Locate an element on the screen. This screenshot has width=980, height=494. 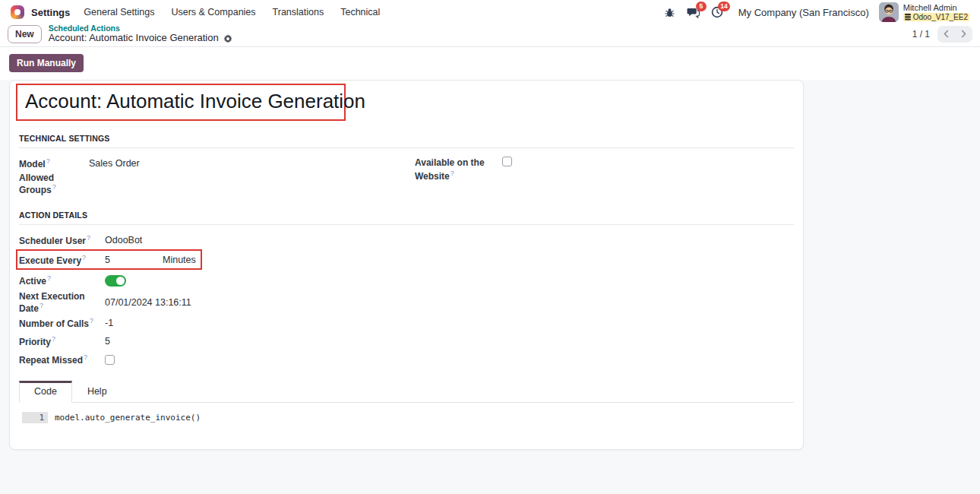
title-highlight-box: Account: Automatic Invoice Generation is located at coordinates (181, 102).